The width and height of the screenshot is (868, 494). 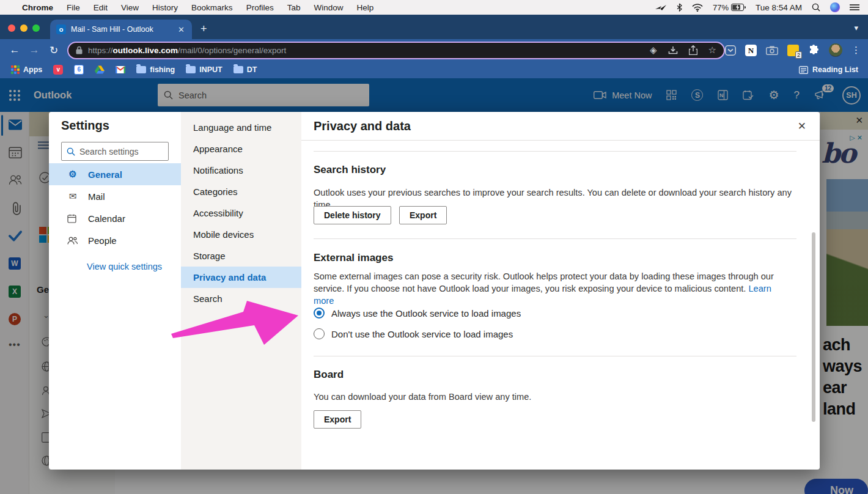 I want to click on people-icon, so click(x=73, y=241).